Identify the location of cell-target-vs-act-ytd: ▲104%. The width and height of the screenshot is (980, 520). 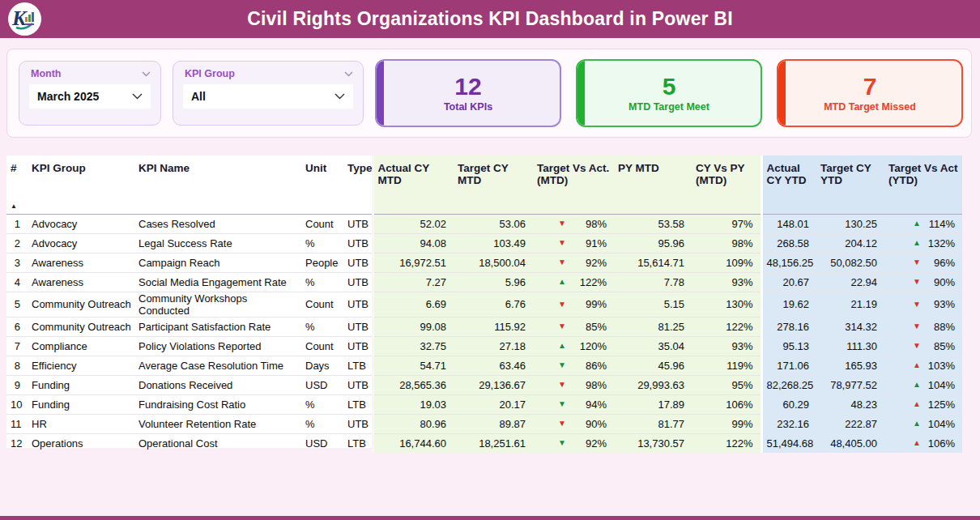
(923, 424).